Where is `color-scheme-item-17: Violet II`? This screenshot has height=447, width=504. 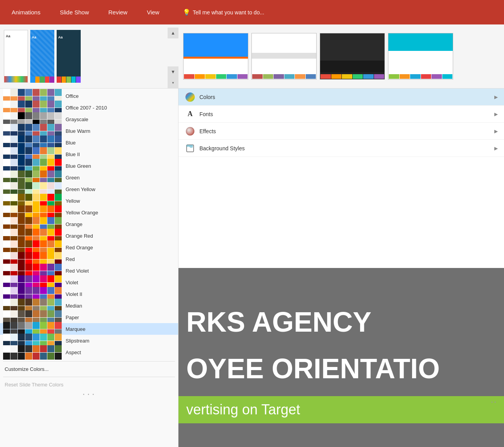
color-scheme-item-17: Violet II is located at coordinates (89, 294).